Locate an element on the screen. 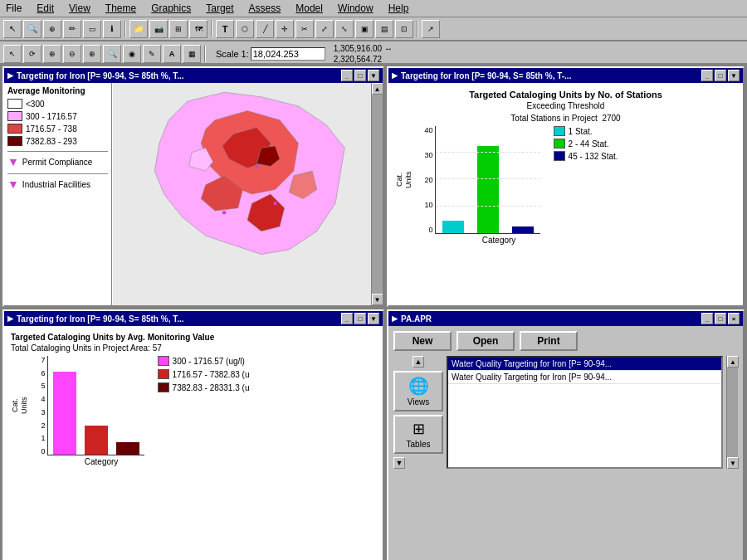 This screenshot has height=560, width=747. menu-graphics: Graphics is located at coordinates (171, 8).